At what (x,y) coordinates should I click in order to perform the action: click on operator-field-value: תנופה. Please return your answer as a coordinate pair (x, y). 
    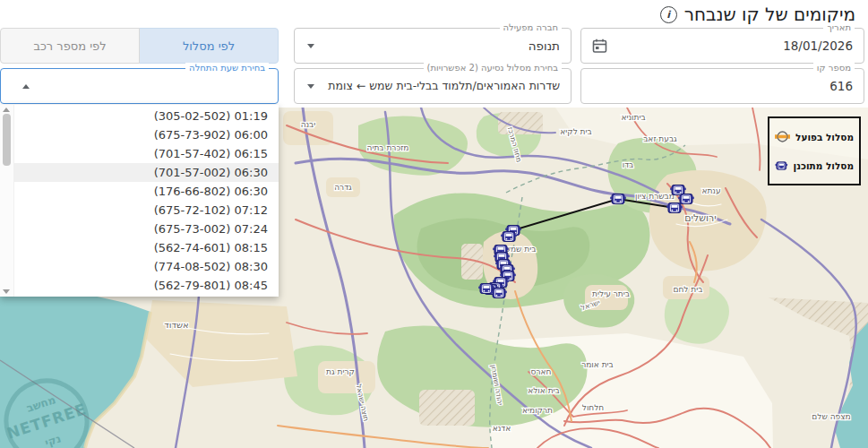
    Looking at the image, I should click on (443, 46).